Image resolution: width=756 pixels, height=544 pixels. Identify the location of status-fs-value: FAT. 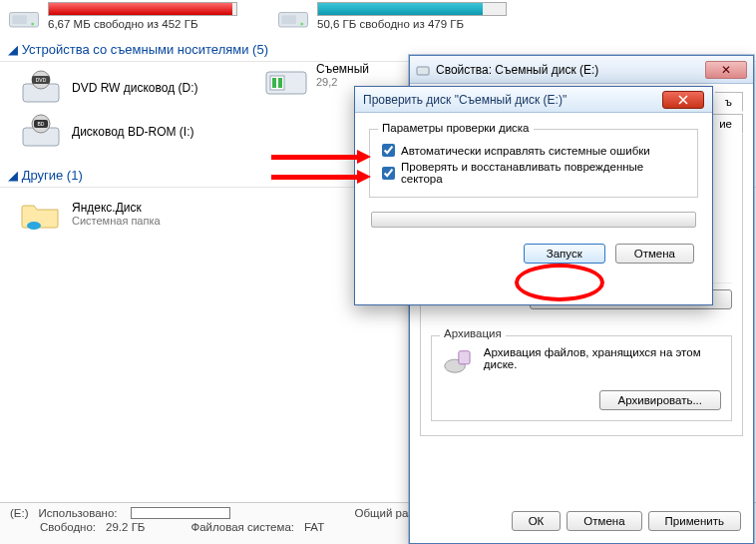
(314, 527).